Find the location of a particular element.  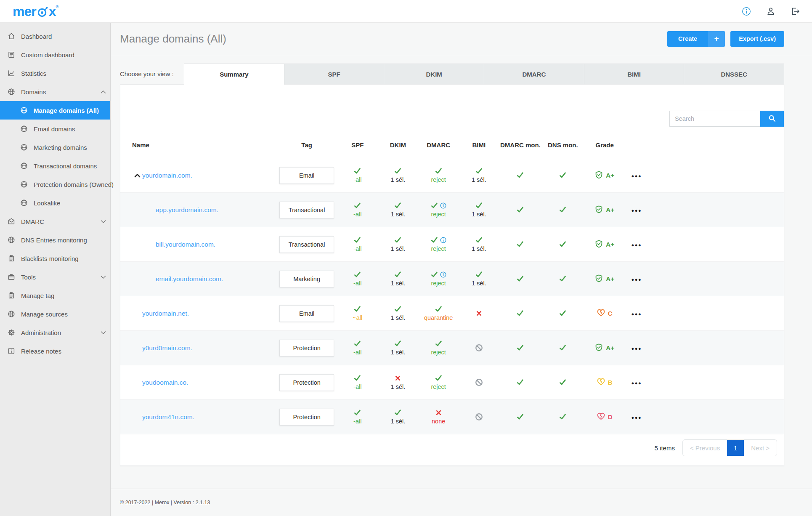

sidebar-item-marketing-domains: Marketing domains is located at coordinates (55, 147).